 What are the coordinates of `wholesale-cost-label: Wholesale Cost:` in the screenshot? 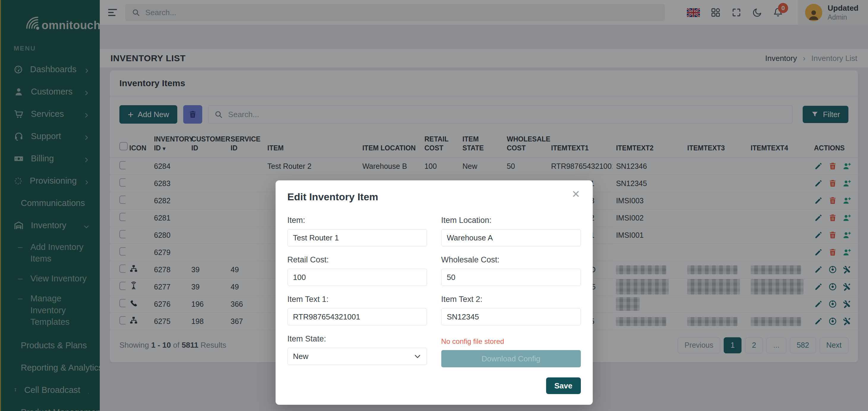 It's located at (511, 260).